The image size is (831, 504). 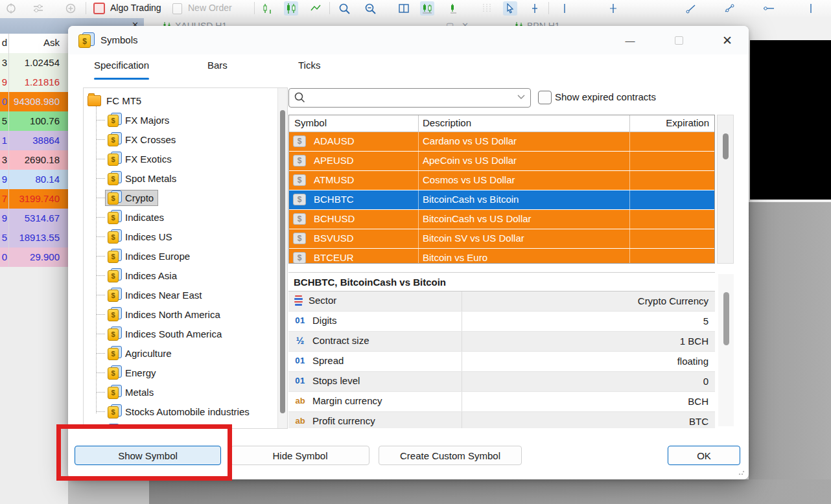 What do you see at coordinates (730, 8) in the screenshot?
I see `channel-tool-icon` at bounding box center [730, 8].